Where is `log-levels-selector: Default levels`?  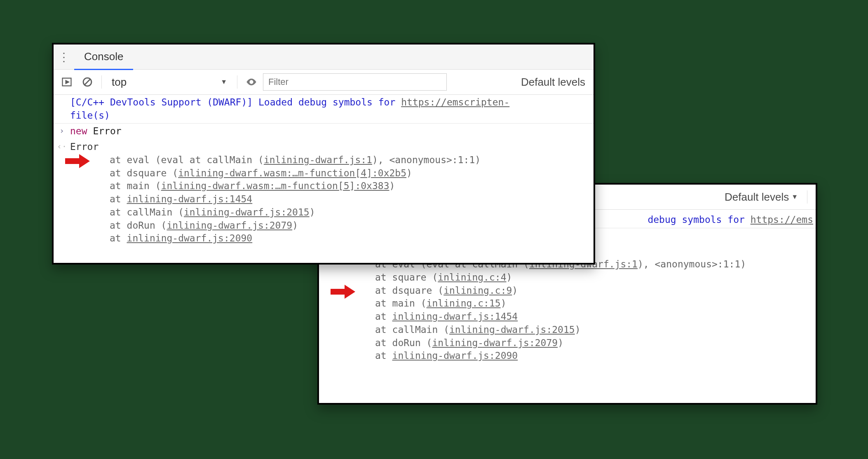 log-levels-selector: Default levels is located at coordinates (555, 82).